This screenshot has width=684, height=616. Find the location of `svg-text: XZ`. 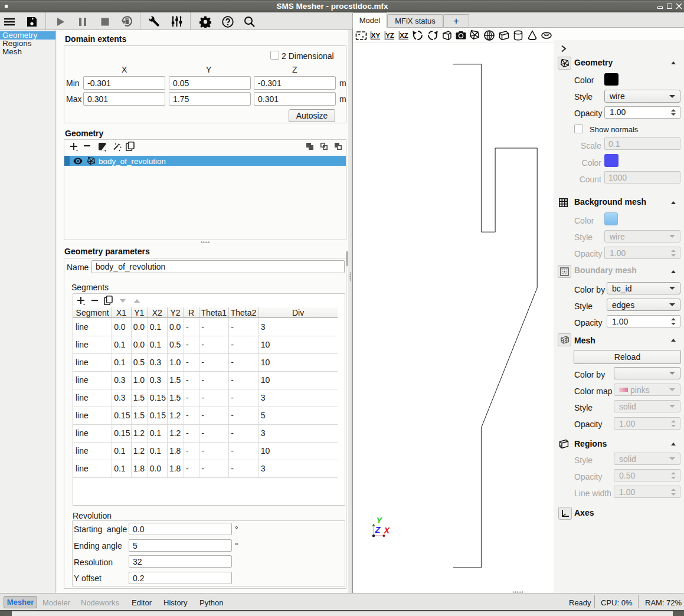

svg-text: XZ is located at coordinates (404, 35).